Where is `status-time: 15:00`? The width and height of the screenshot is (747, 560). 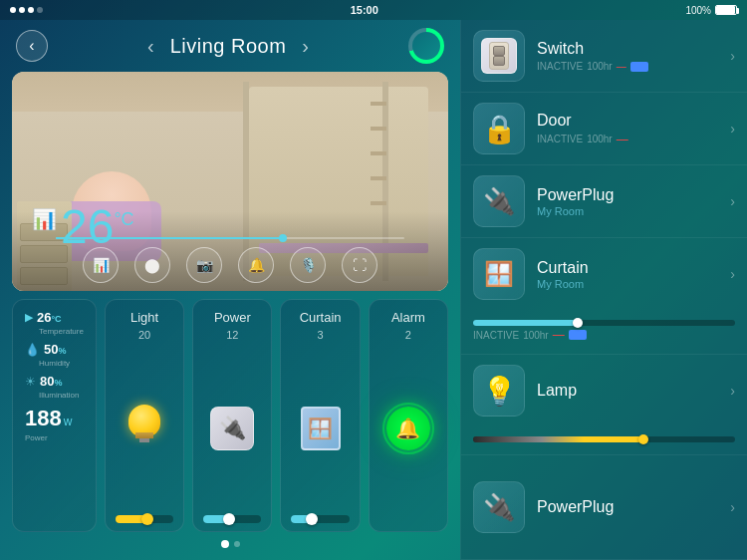 status-time: 15:00 is located at coordinates (365, 10).